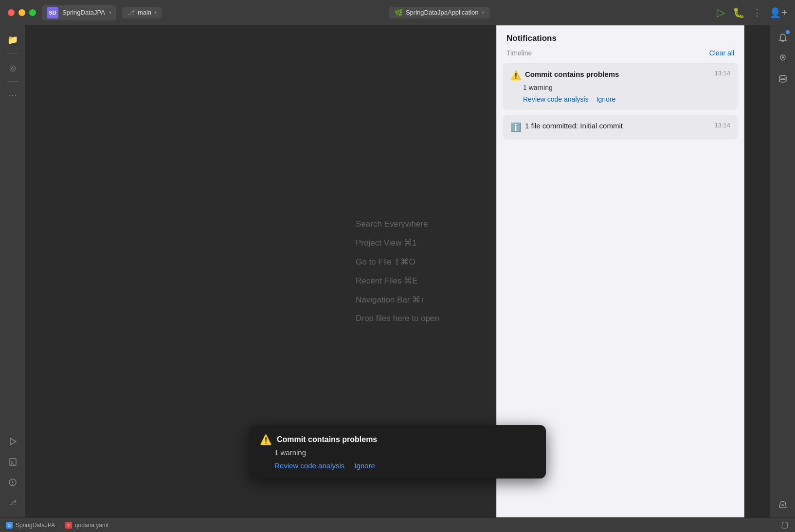  What do you see at coordinates (398, 452) in the screenshot?
I see `toast-notification: ⚠️ Commit contains problems 1 warning Re…` at bounding box center [398, 452].